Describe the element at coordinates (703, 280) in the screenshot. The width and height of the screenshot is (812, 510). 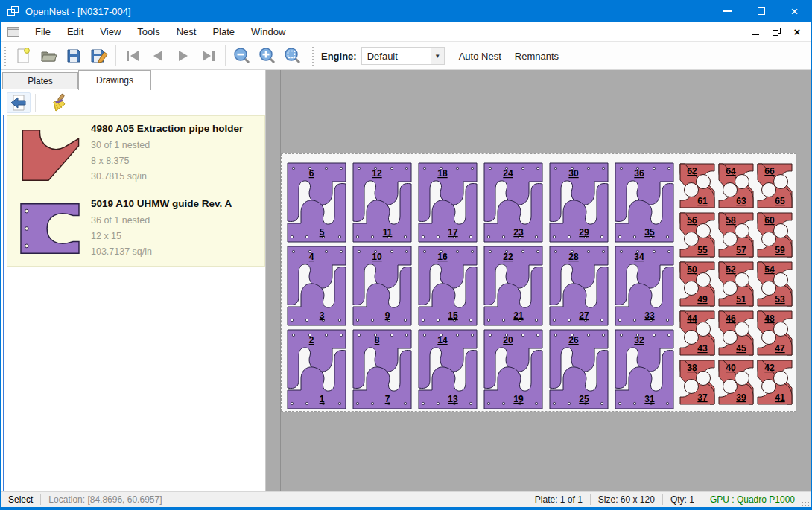
I see `circular-cutout` at that location.